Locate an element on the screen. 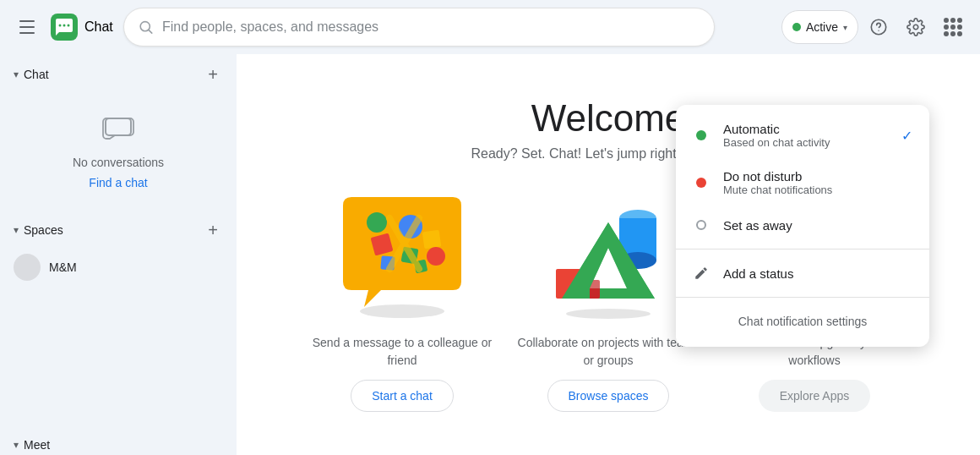 This screenshot has height=455, width=980. status-dot-icon is located at coordinates (797, 27).